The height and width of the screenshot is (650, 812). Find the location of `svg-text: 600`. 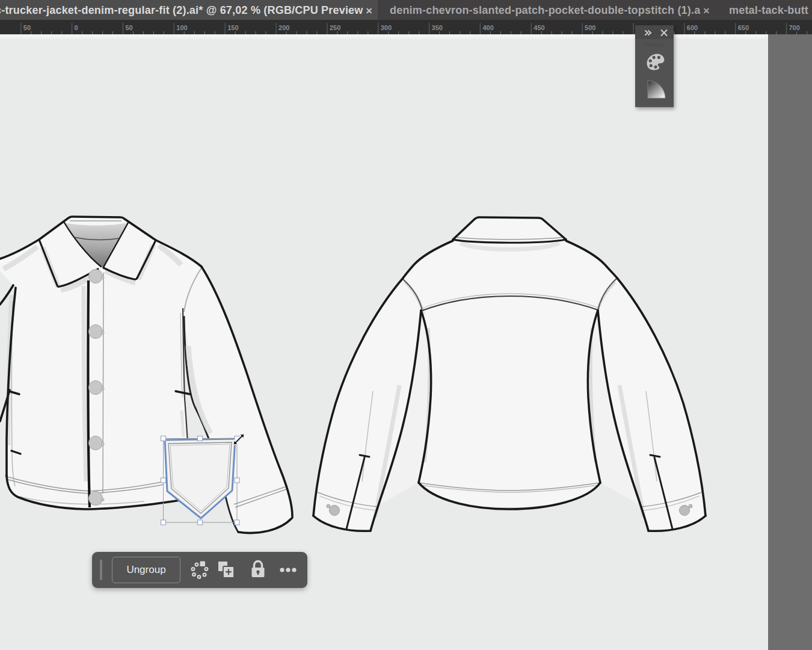

svg-text: 600 is located at coordinates (692, 28).